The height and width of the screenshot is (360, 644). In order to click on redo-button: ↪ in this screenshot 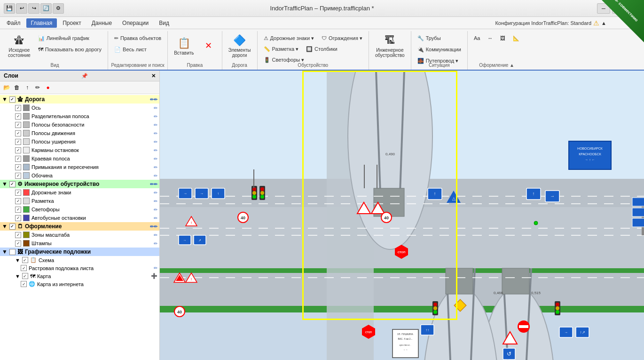, I will do `click(34, 8)`.